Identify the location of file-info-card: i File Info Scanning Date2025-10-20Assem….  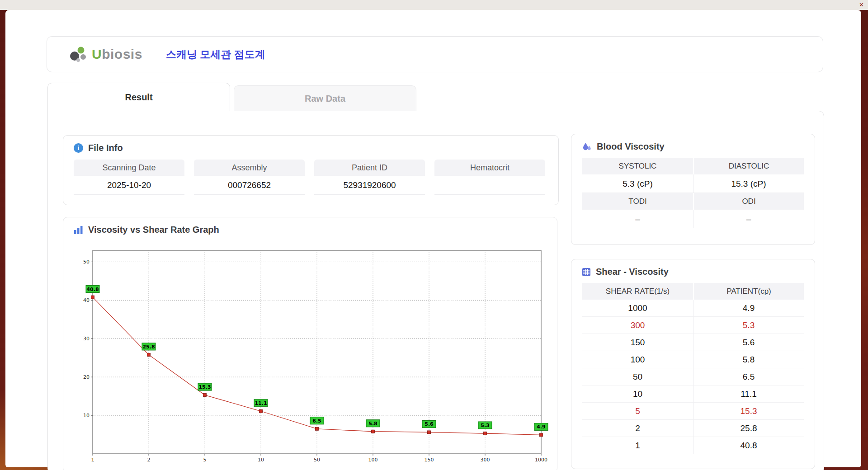
(311, 170).